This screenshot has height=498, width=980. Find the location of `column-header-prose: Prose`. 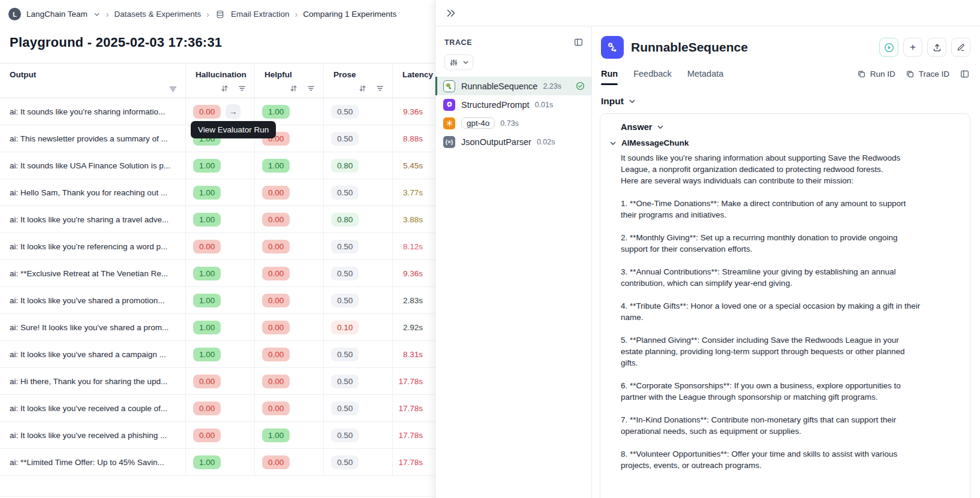

column-header-prose: Prose is located at coordinates (359, 80).